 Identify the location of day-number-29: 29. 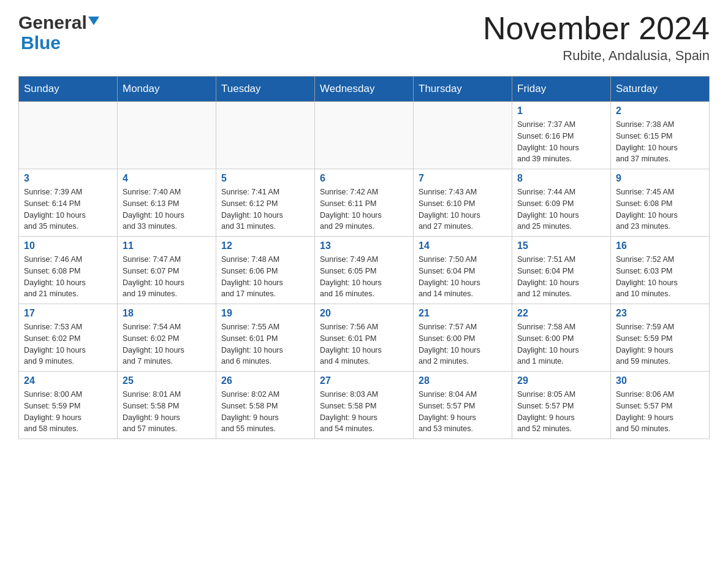
(561, 381).